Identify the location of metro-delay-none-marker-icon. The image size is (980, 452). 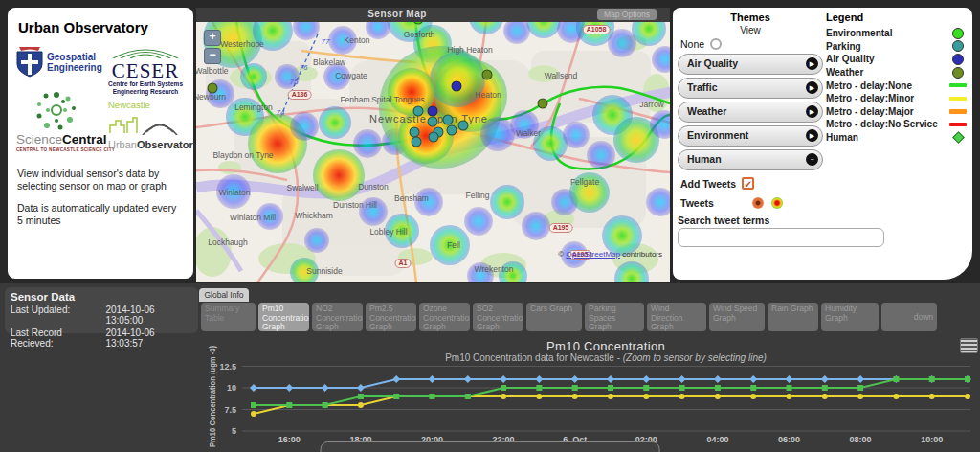
(958, 86).